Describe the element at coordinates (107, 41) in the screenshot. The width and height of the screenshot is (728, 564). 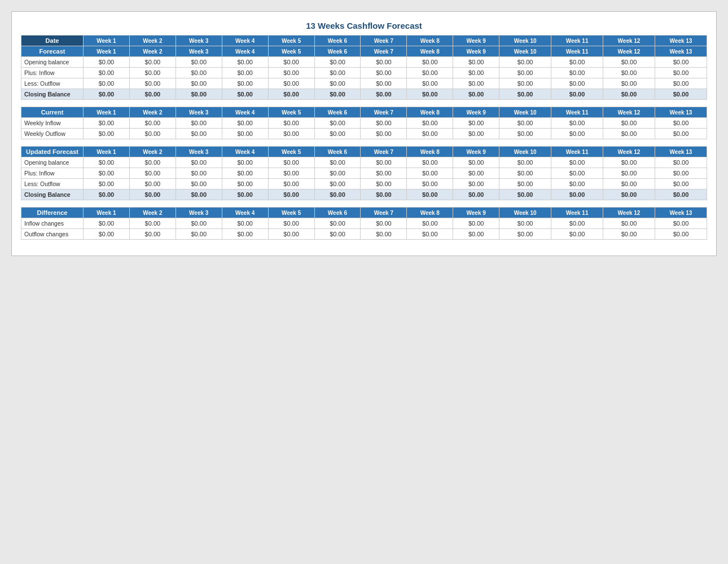
I see `week1-header: Week 1` at that location.